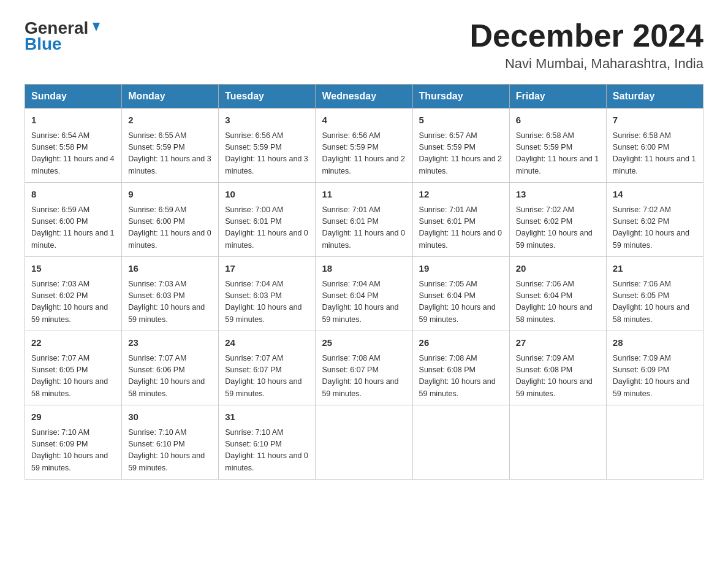 This screenshot has width=728, height=563. What do you see at coordinates (364, 97) in the screenshot?
I see `calendar-header-row: SundayMondayTuesdayWednesdayThursdayFrid…` at bounding box center [364, 97].